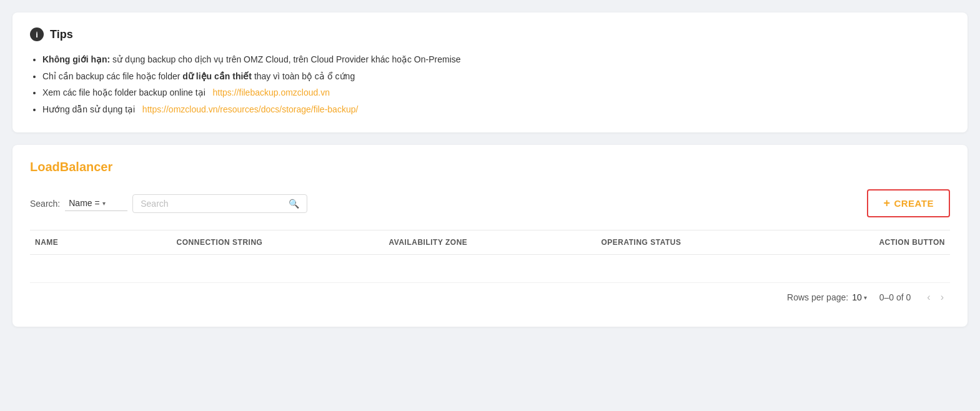 The height and width of the screenshot is (411, 980). I want to click on table-header: NAME CONNECTION STRING AVAILABILITY ZONE…, so click(490, 242).